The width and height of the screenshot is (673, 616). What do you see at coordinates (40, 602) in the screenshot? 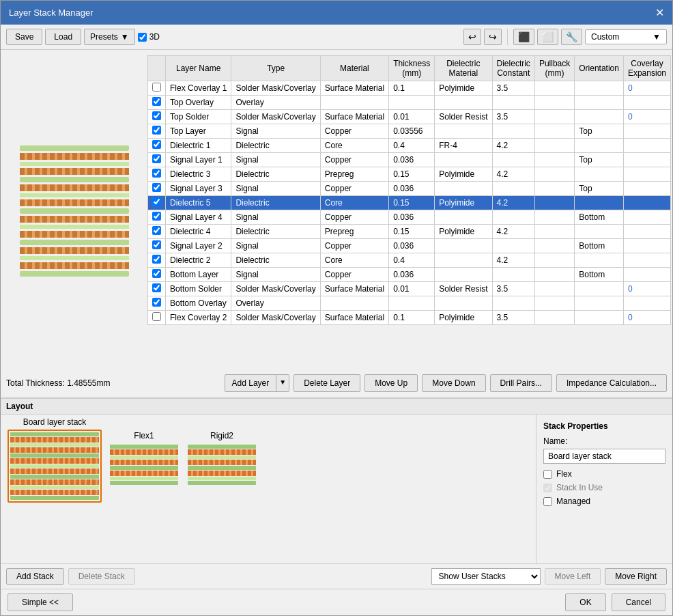
I see `simple-button: Simple <<` at bounding box center [40, 602].